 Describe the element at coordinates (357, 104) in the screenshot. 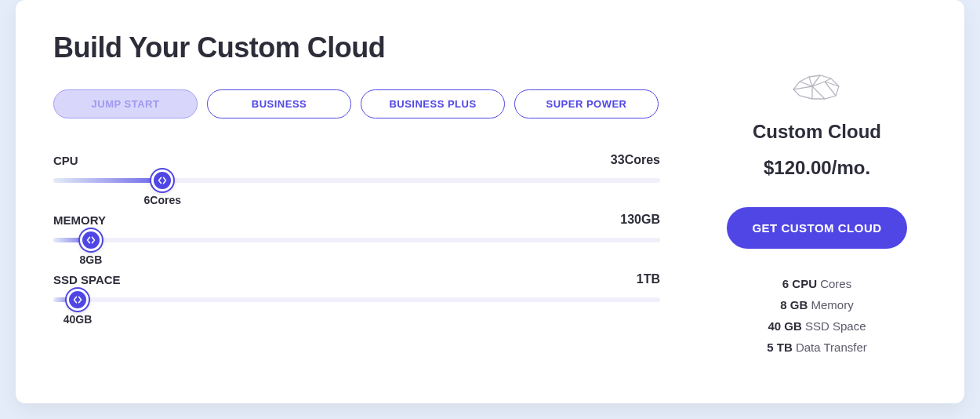

I see `plan-tabs: JUMP START BUSINESS BUSINESS PLUS SUPER …` at that location.